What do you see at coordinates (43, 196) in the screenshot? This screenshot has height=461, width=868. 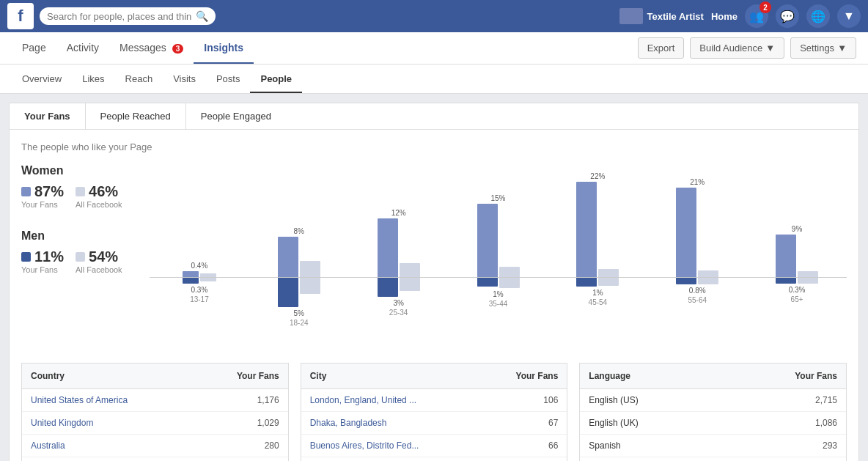 I see `women-fans-stat: 87% Your Fans` at bounding box center [43, 196].